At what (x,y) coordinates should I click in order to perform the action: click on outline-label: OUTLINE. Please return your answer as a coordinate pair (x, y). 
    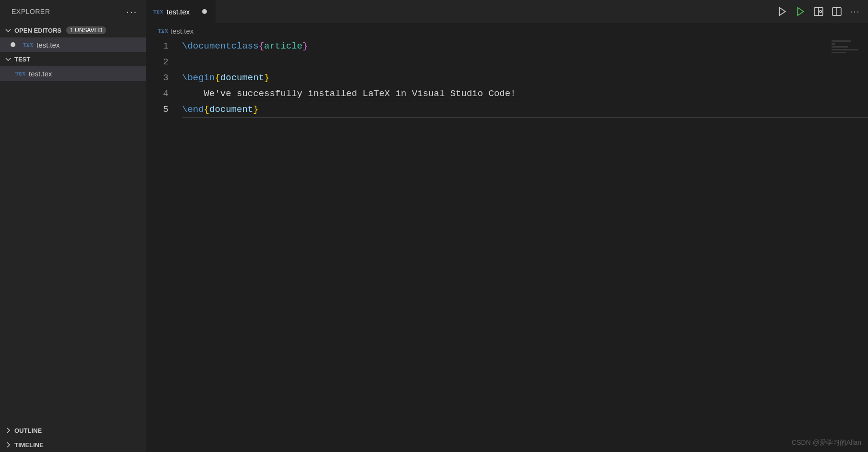
    Looking at the image, I should click on (28, 430).